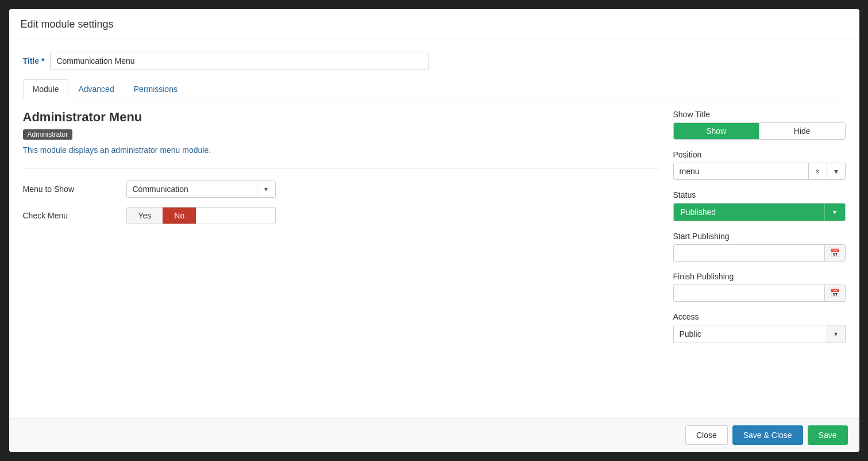  Describe the element at coordinates (201, 189) in the screenshot. I see `menu-to-show-control: Communication Main Menu Top Menu ▾` at that location.